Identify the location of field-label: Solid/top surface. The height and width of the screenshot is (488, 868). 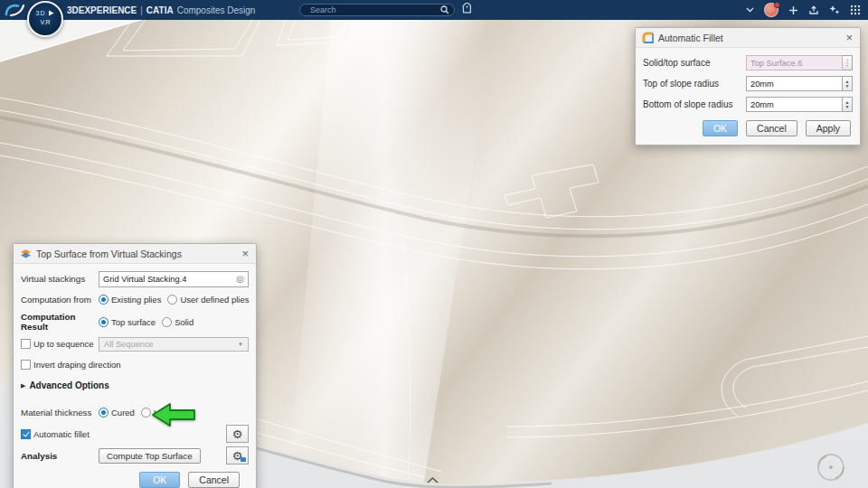
(694, 63).